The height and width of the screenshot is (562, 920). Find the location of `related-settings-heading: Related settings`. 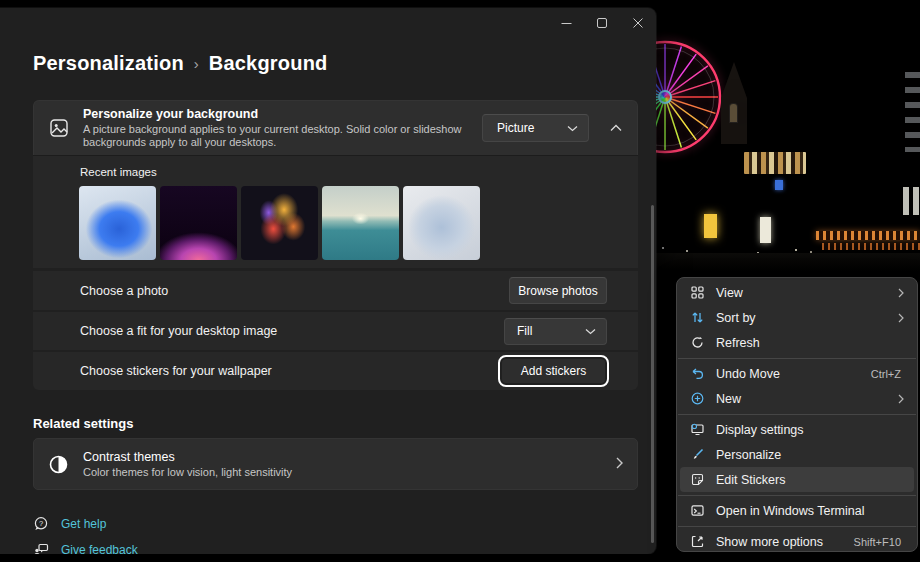

related-settings-heading: Related settings is located at coordinates (83, 424).